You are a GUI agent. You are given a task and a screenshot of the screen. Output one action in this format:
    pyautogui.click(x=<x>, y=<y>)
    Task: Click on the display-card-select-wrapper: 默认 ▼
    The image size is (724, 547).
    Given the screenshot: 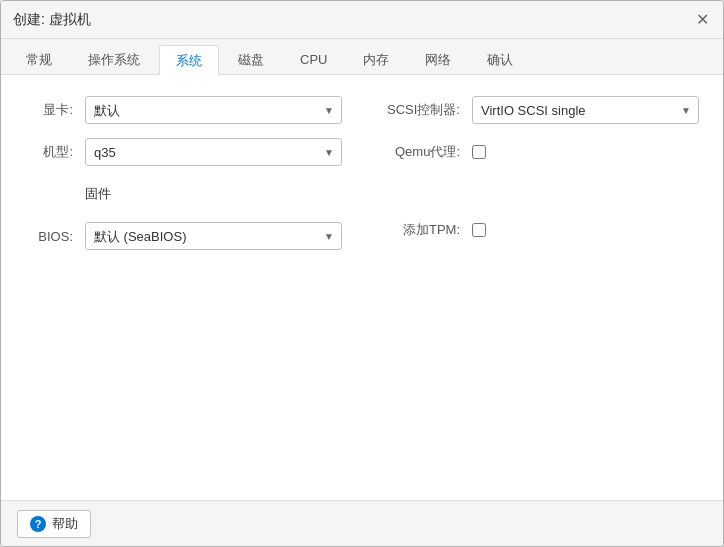 What is the action you would take?
    pyautogui.click(x=214, y=110)
    